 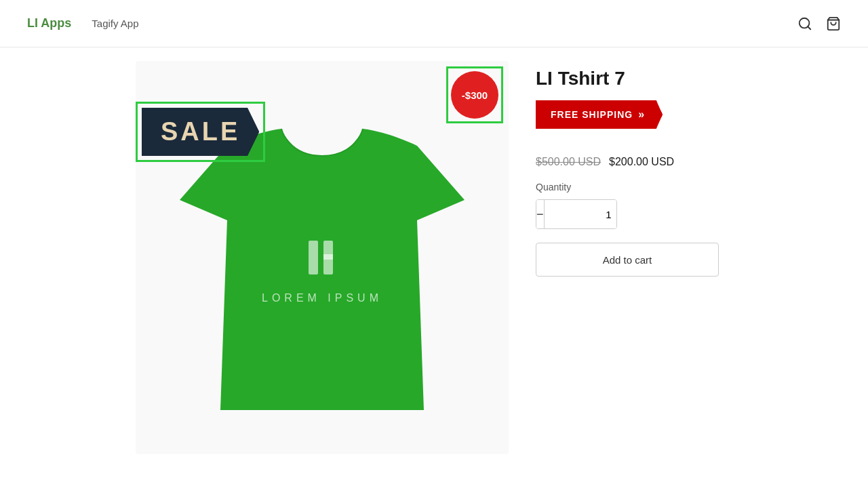 What do you see at coordinates (576, 214) in the screenshot?
I see `quantity-control: − +` at bounding box center [576, 214].